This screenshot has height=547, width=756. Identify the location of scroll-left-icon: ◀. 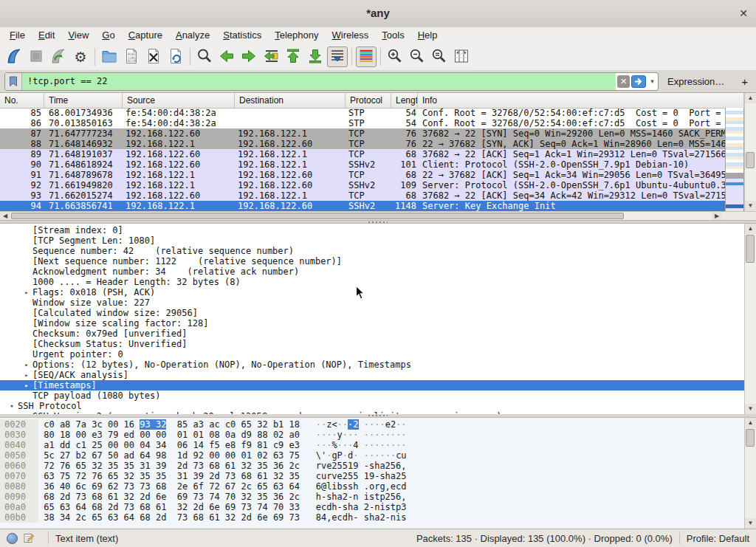
(5, 216).